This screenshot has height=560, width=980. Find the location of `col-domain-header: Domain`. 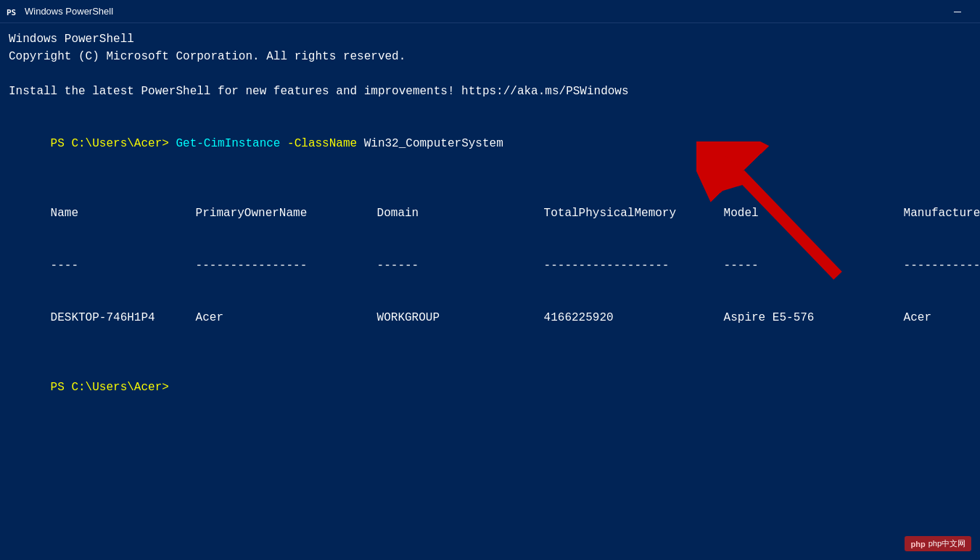

col-domain-header: Domain is located at coordinates (461, 213).